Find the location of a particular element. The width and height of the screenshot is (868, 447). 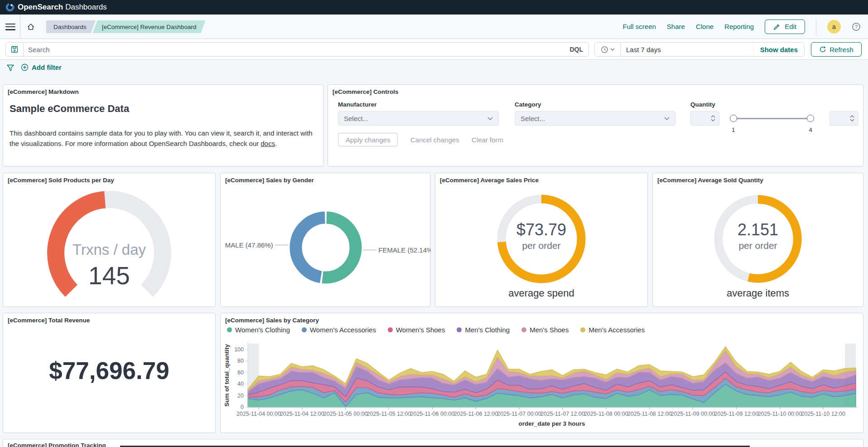

svg-text: 2025-11-04 12:00 is located at coordinates (302, 414).